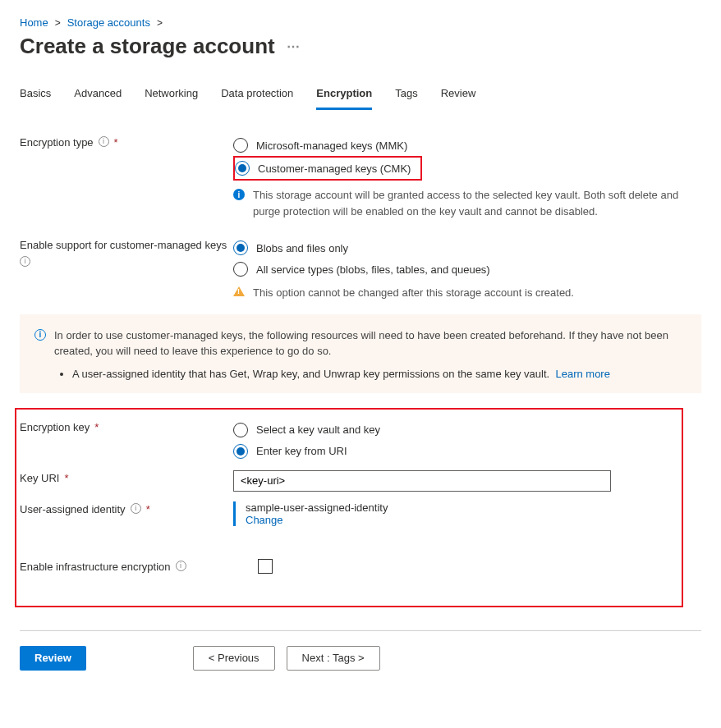  Describe the element at coordinates (360, 354) in the screenshot. I see `prereq-callout: i In order to use customer-managed keys,…` at that location.